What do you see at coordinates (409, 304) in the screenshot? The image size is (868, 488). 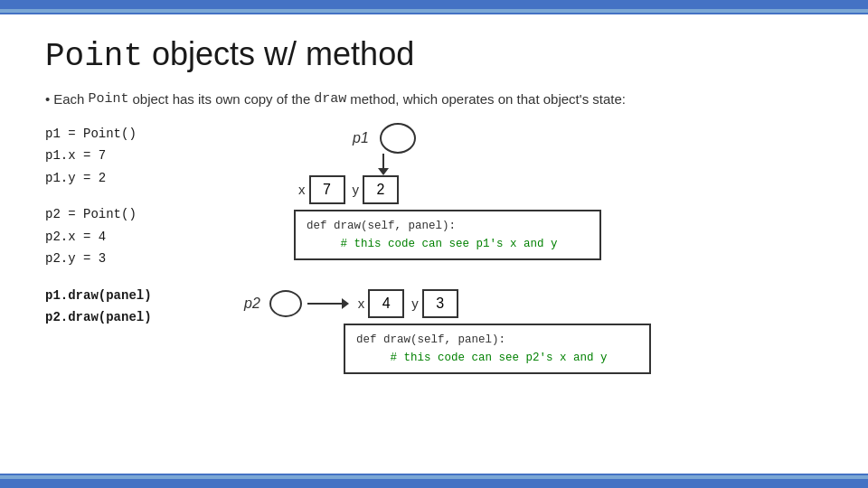 I see `p2-xy-row: x 4 y 3` at bounding box center [409, 304].